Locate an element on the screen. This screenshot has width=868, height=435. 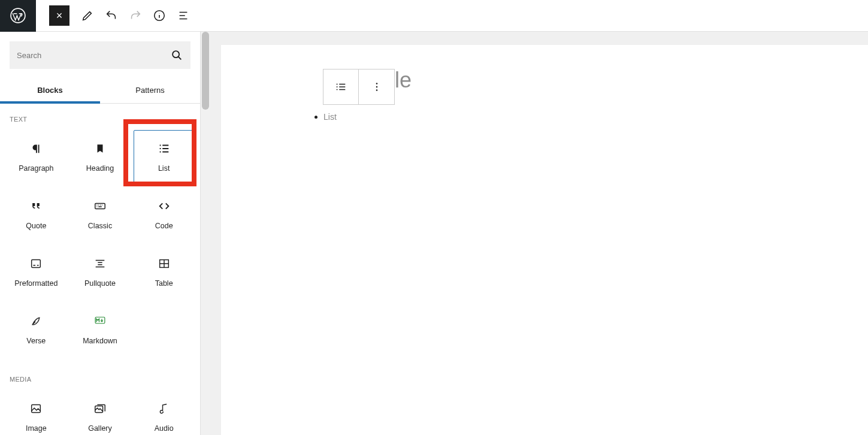
inserter-scrollbar is located at coordinates (205, 234).